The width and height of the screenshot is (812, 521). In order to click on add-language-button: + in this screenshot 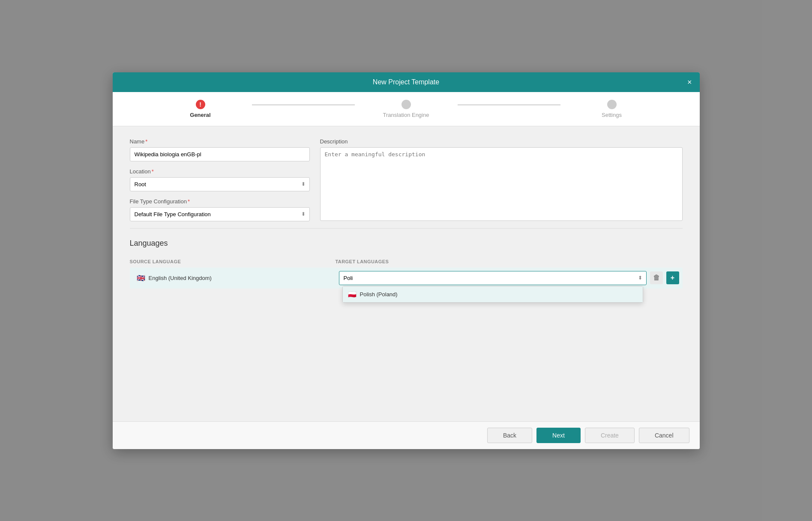, I will do `click(673, 278)`.